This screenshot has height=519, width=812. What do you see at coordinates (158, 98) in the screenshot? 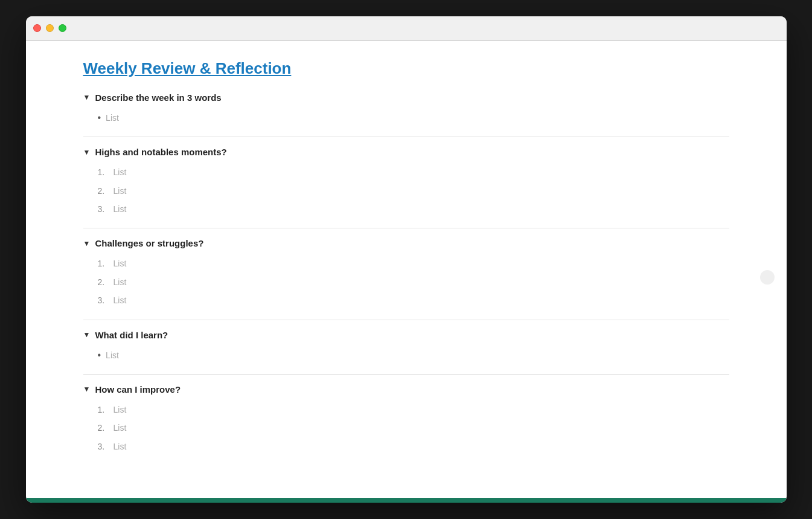
I see `section-title-describe-week: Describe the week in 3 words` at bounding box center [158, 98].